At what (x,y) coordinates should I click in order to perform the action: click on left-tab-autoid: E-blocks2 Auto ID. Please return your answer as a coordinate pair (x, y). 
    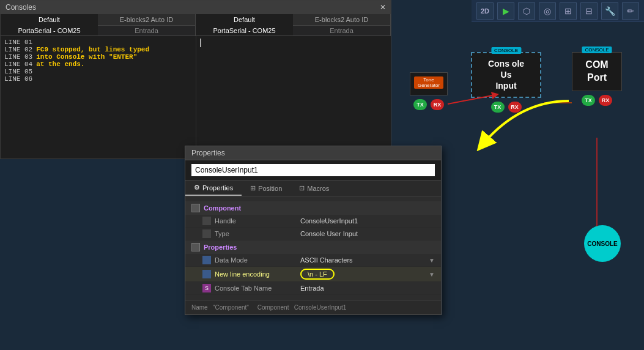
    Looking at the image, I should click on (147, 20).